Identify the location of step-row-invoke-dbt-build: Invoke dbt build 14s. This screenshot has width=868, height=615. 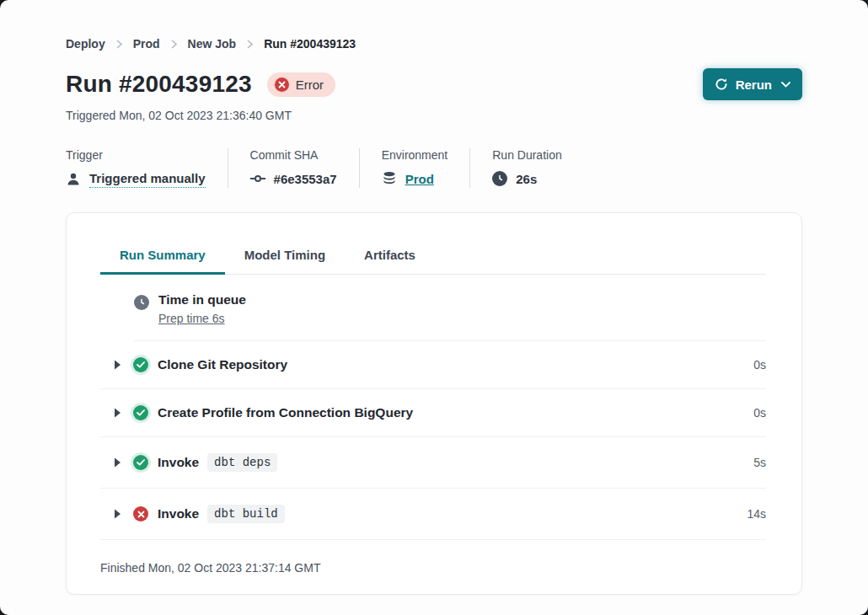
(433, 514).